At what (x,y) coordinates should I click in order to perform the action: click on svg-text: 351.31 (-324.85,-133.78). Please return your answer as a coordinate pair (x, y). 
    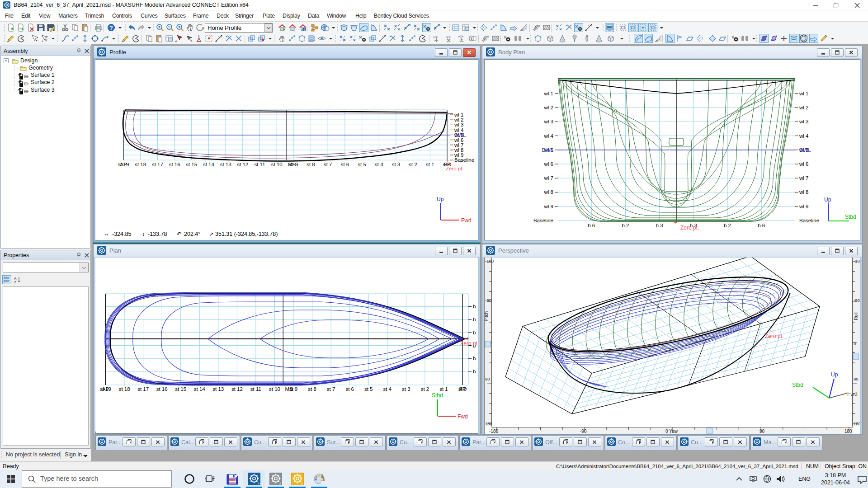
    Looking at the image, I should click on (246, 234).